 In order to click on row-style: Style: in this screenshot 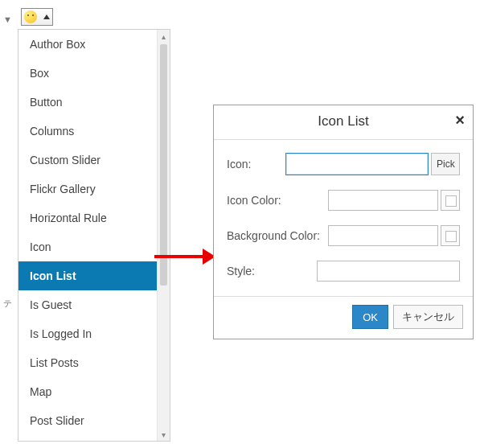, I will do `click(343, 271)`.